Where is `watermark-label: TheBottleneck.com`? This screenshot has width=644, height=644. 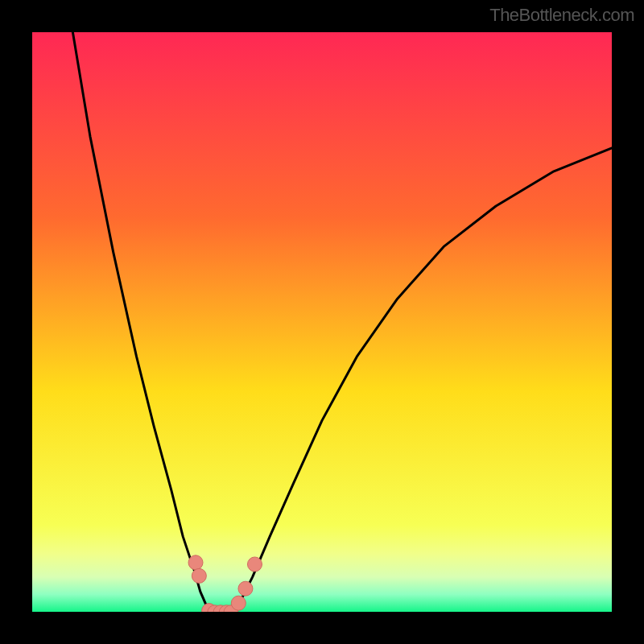
watermark-label: TheBottleneck.com is located at coordinates (562, 15).